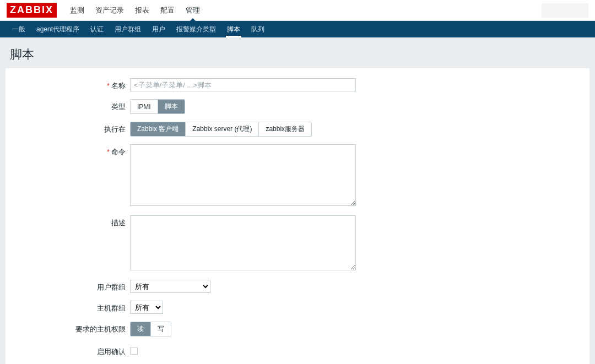 The image size is (595, 364). I want to click on command-textarea, so click(243, 175).